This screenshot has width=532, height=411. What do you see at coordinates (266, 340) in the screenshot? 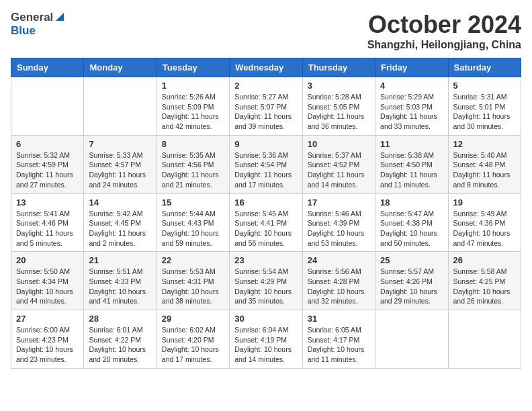
I see `week-row-4: 27Sunrise: 6:00 AM Sunset: 4:23 PM Dayli…` at bounding box center [266, 340].